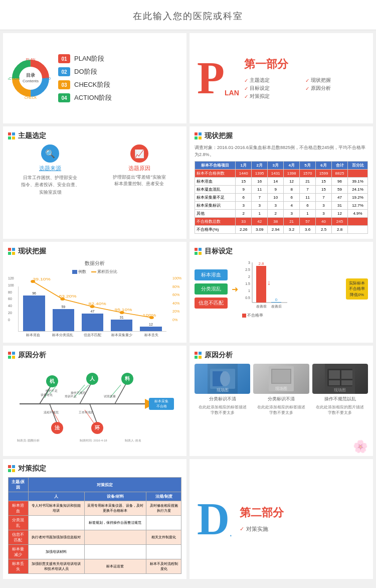 The width and height of the screenshot is (376, 588). Describe the element at coordinates (14, 78) in the screenshot. I see `svg-text: ACTION` at that location.